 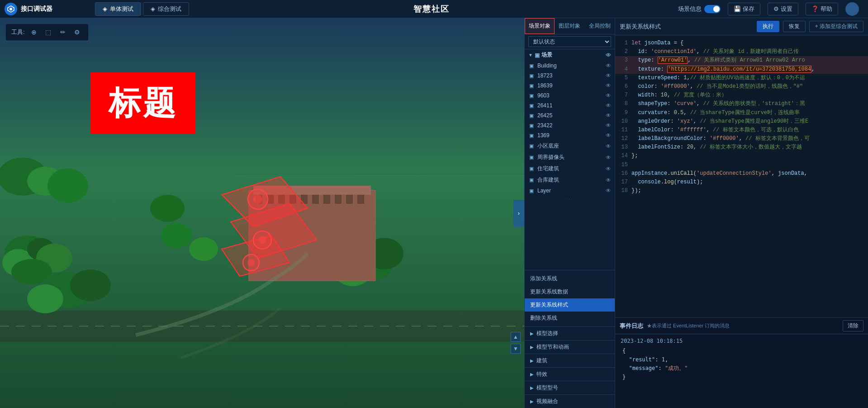 I want to click on tree-item-community: ▣ 小区底座 👁, so click(x=570, y=146).